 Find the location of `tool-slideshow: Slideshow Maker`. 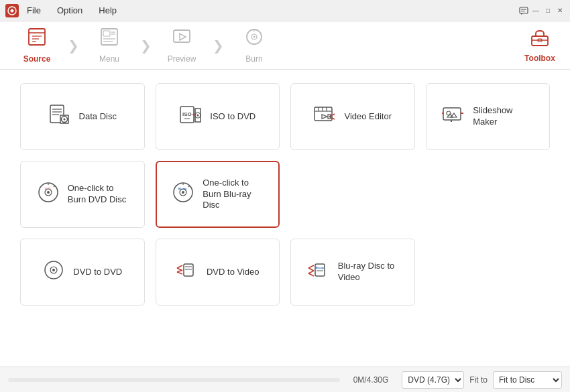

tool-slideshow: Slideshow Maker is located at coordinates (488, 117).